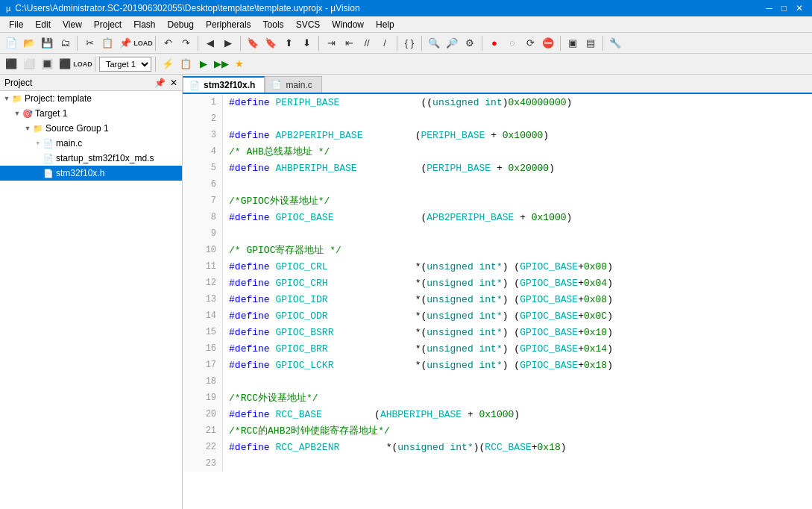 The height and width of the screenshot is (509, 812). Describe the element at coordinates (409, 43) in the screenshot. I see `code-btn: { }` at that location.